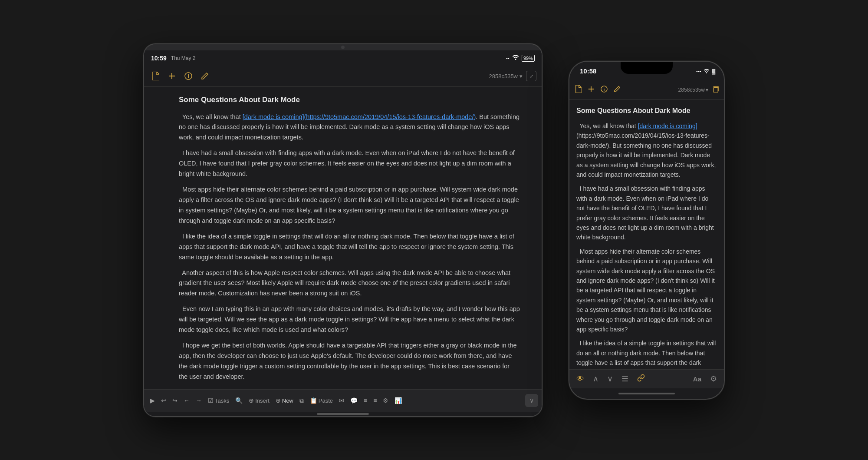 This screenshot has height=460, width=868. I want to click on iphone-list-icon: ☰, so click(625, 379).